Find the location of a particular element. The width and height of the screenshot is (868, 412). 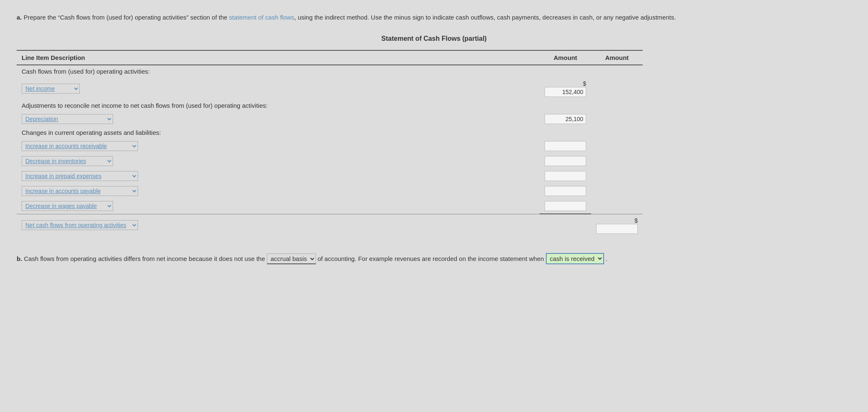

net-income-row: Net income $ is located at coordinates (330, 88).